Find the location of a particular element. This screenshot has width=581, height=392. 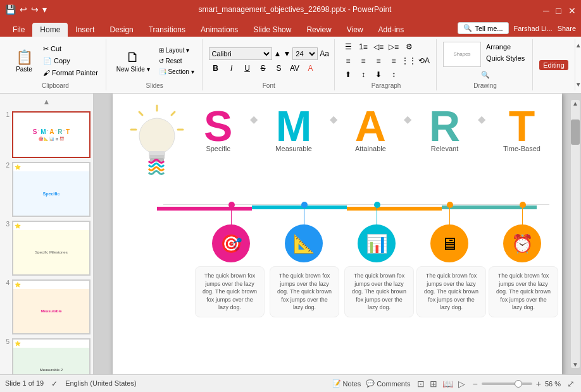

ribbon-scroll-down: ▼ is located at coordinates (578, 85).